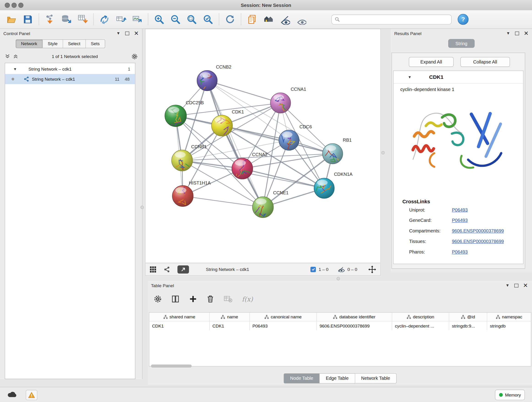 This screenshot has width=532, height=402. What do you see at coordinates (28, 19) in the screenshot?
I see `save-session-button` at bounding box center [28, 19].